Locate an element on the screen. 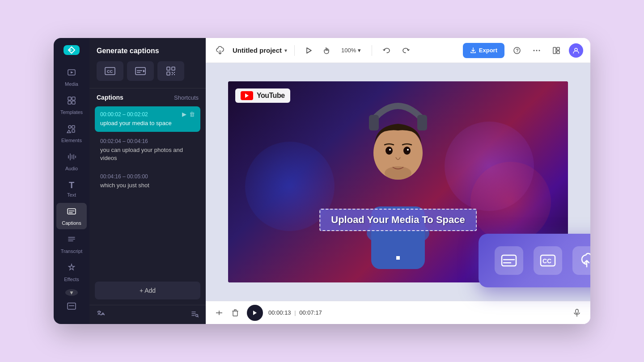 The image size is (644, 362). project-name-dropdown: Untitled project ▾ is located at coordinates (260, 50).